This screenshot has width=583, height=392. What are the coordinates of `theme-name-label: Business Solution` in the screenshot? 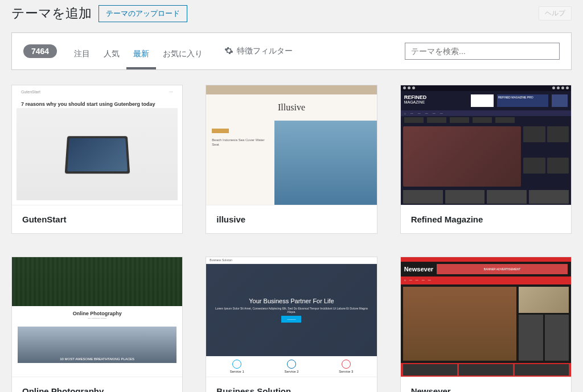 It's located at (292, 385).